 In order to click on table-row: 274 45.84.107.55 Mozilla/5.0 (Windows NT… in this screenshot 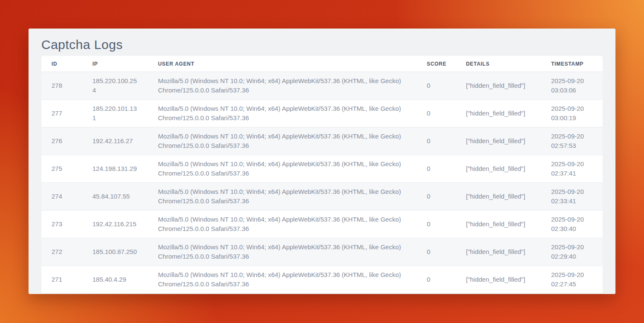, I will do `click(322, 197)`.